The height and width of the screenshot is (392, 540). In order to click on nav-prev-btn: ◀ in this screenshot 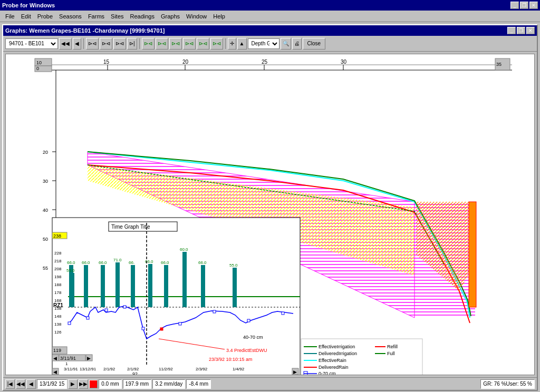, I will do `click(77, 44)`.